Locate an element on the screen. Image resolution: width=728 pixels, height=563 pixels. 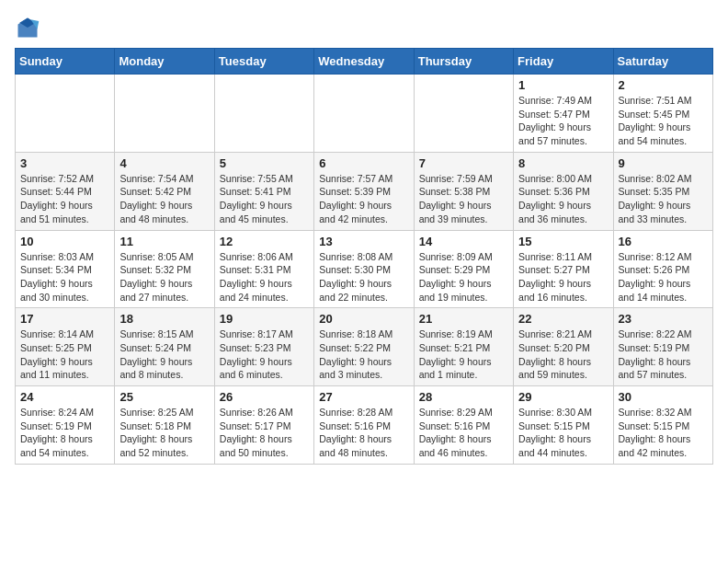
day-number: 10 is located at coordinates (64, 241).